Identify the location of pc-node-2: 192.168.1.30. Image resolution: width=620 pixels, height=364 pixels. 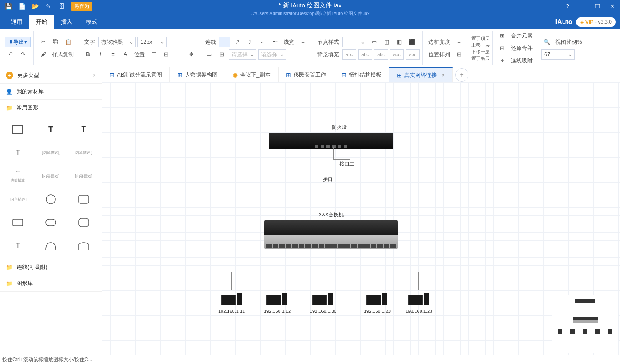
(323, 302).